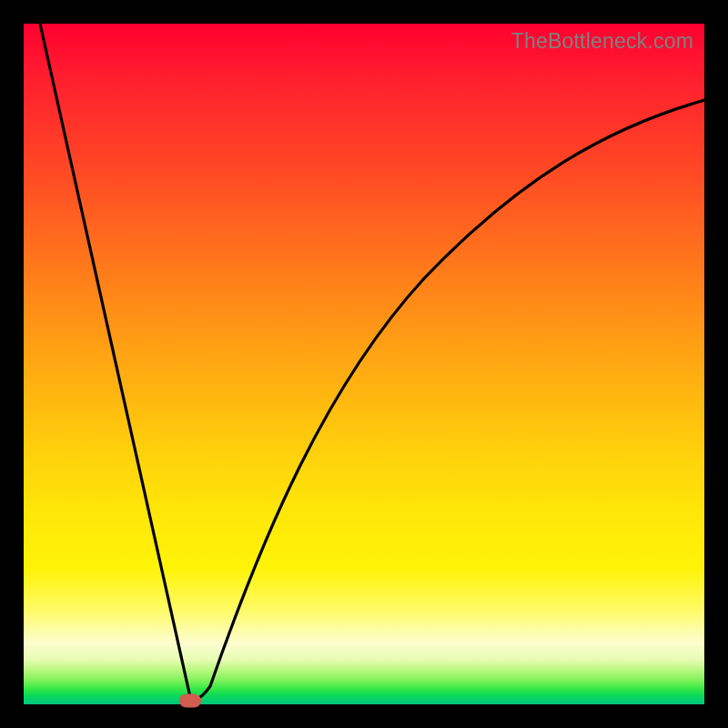  What do you see at coordinates (190, 701) in the screenshot?
I see `optimal-point-marker` at bounding box center [190, 701].